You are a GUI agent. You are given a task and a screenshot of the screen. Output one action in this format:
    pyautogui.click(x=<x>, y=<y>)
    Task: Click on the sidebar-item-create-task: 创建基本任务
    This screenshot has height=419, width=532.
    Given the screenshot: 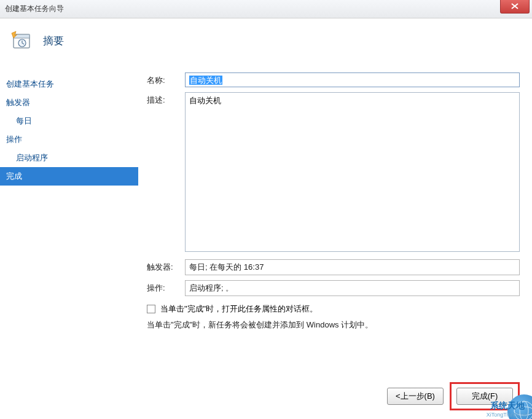 What is the action you would take?
    pyautogui.click(x=69, y=84)
    